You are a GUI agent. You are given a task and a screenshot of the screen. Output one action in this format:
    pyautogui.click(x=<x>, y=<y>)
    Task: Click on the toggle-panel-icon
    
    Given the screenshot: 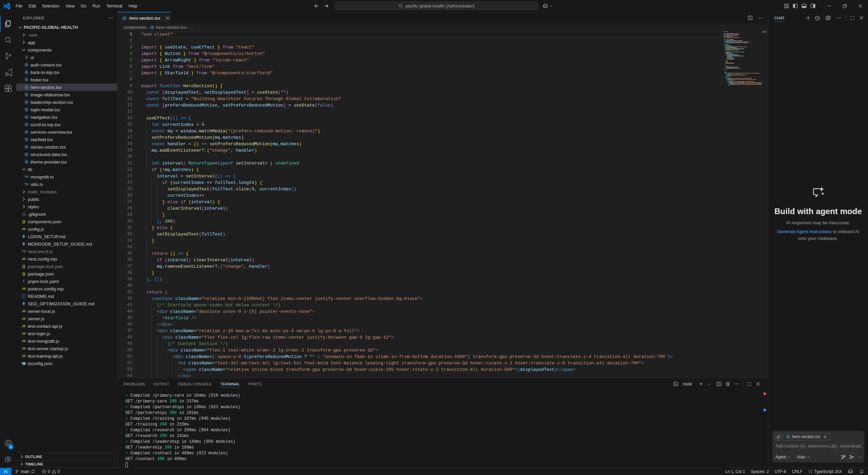 What is the action you would take?
    pyautogui.click(x=804, y=6)
    